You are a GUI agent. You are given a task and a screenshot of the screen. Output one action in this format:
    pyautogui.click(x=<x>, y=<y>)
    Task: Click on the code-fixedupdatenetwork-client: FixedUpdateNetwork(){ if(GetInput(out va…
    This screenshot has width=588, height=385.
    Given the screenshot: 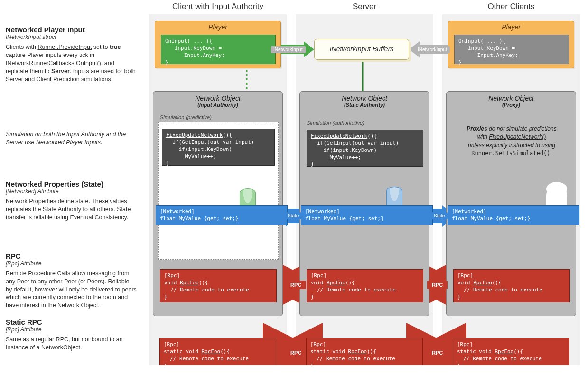 What is the action you would take?
    pyautogui.click(x=218, y=147)
    